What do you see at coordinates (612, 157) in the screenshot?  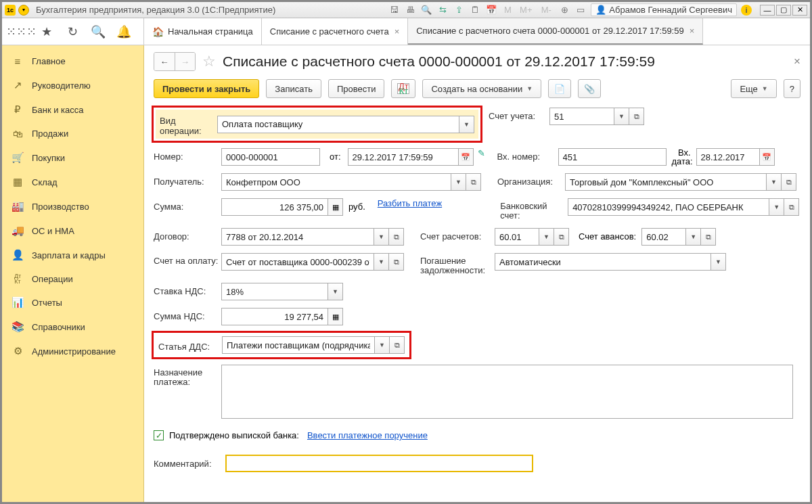 I see `in-number-input` at bounding box center [612, 157].